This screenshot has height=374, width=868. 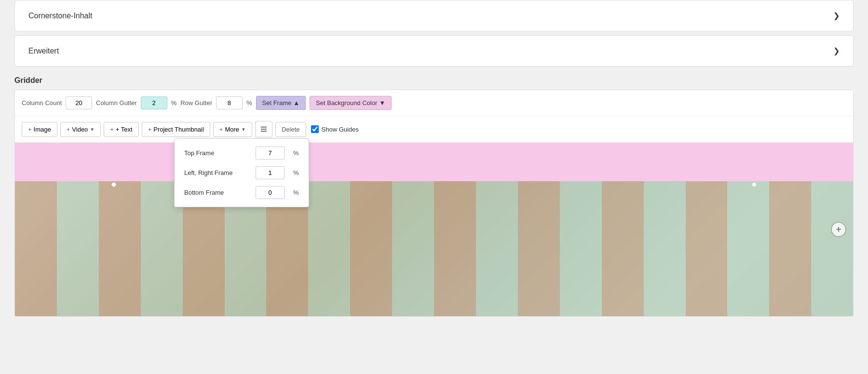 What do you see at coordinates (242, 153) in the screenshot?
I see `top-frame-row: Top Frame %` at bounding box center [242, 153].